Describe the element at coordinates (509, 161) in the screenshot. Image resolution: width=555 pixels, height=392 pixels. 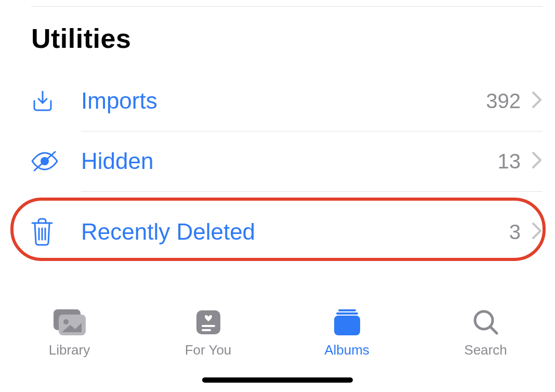
I see `row-count: 13` at that location.